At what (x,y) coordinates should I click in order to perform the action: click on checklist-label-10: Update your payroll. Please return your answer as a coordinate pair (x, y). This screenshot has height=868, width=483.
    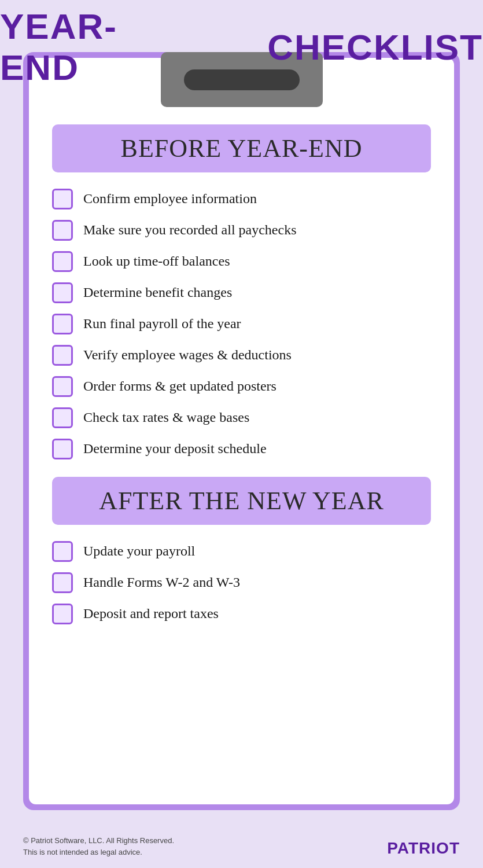
    Looking at the image, I should click on (139, 551).